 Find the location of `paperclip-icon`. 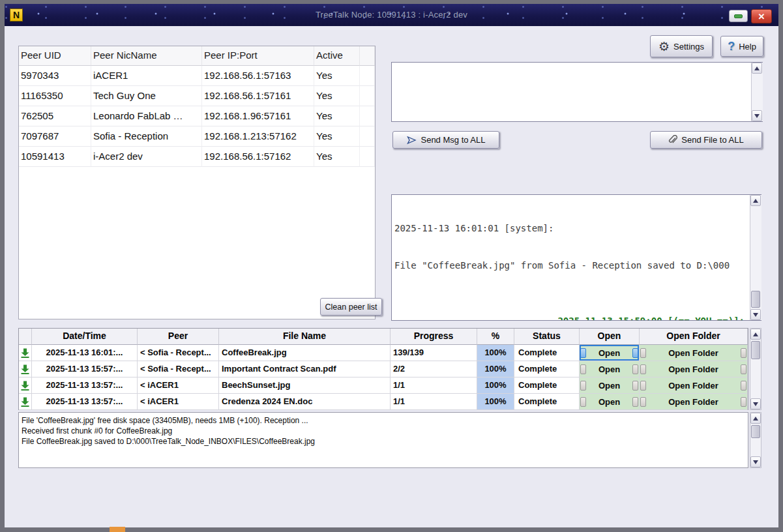

paperclip-icon is located at coordinates (673, 140).